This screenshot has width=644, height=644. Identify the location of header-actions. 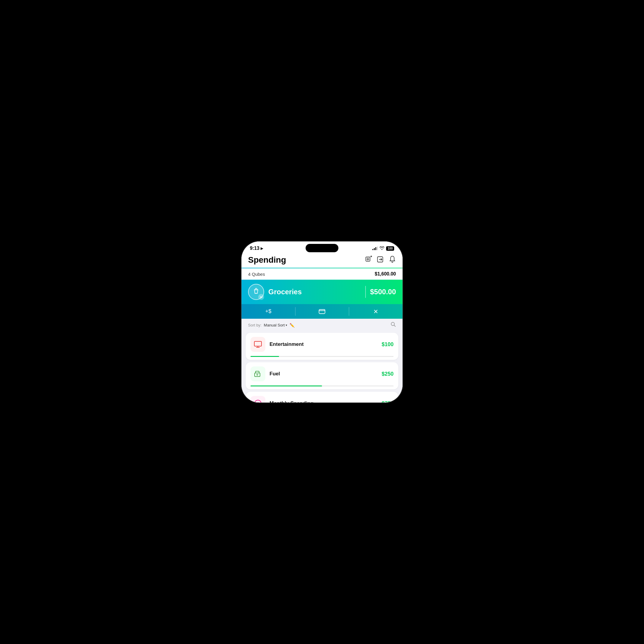
(381, 260).